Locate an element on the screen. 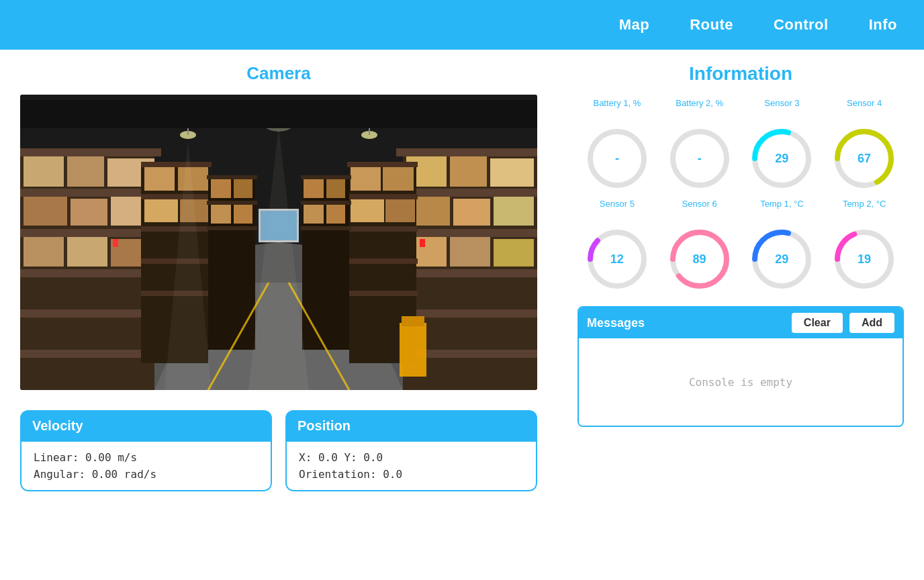 The height and width of the screenshot is (580, 924). position-body: X: 0.0 Y: 0.0 Orientation: 0.0 is located at coordinates (411, 467).